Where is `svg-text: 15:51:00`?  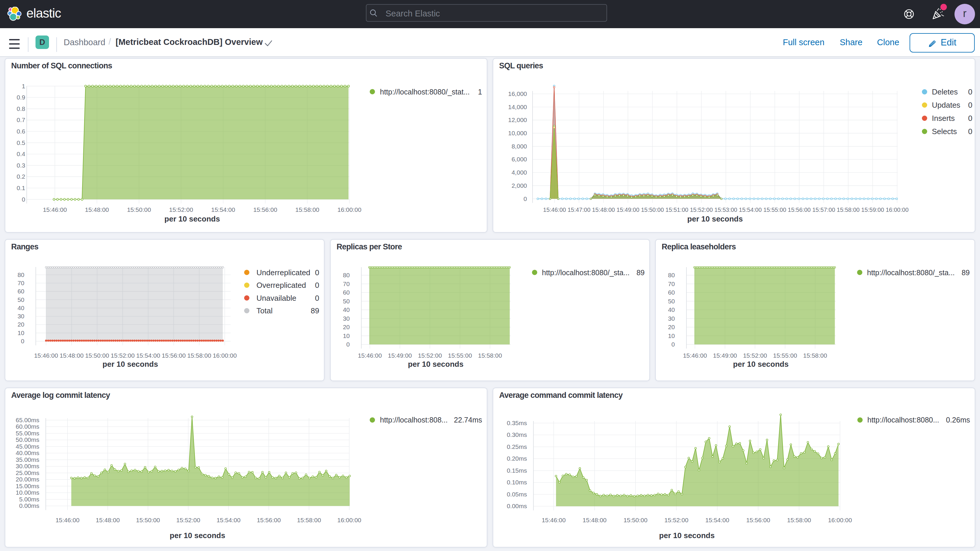
svg-text: 15:51:00 is located at coordinates (677, 210).